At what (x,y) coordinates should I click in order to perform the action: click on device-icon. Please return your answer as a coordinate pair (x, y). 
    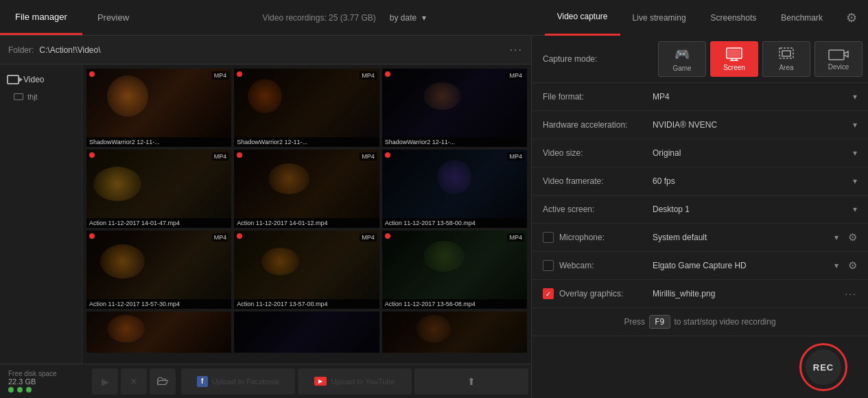
    Looking at the image, I should click on (838, 54).